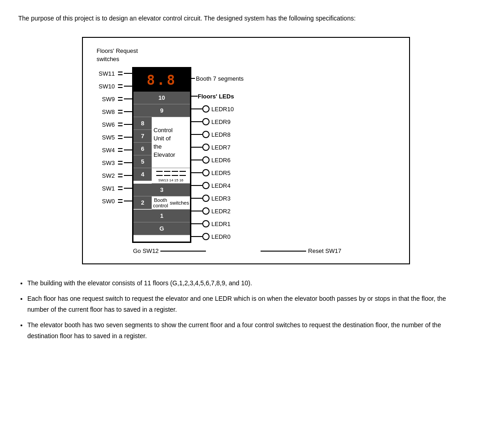 The image size is (492, 448). What do you see at coordinates (171, 203) in the screenshot?
I see `booth-control-label: Booth control switches` at bounding box center [171, 203].